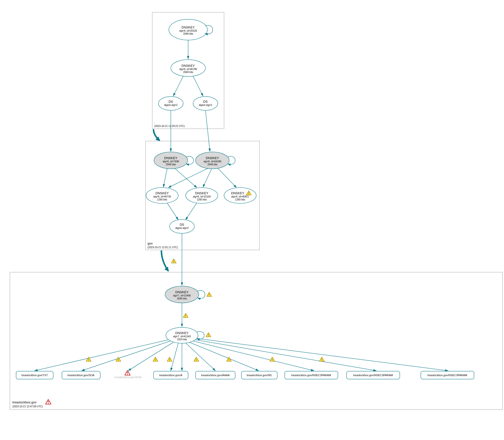 This screenshot has height=440, width=504. I want to click on rrset-soa: treaslockbox.gov/SOA, so click(81, 375).